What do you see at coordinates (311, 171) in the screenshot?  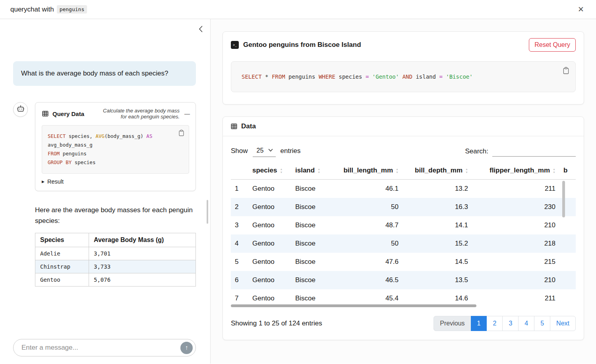 I see `column-header-island: island▲▼` at bounding box center [311, 171].